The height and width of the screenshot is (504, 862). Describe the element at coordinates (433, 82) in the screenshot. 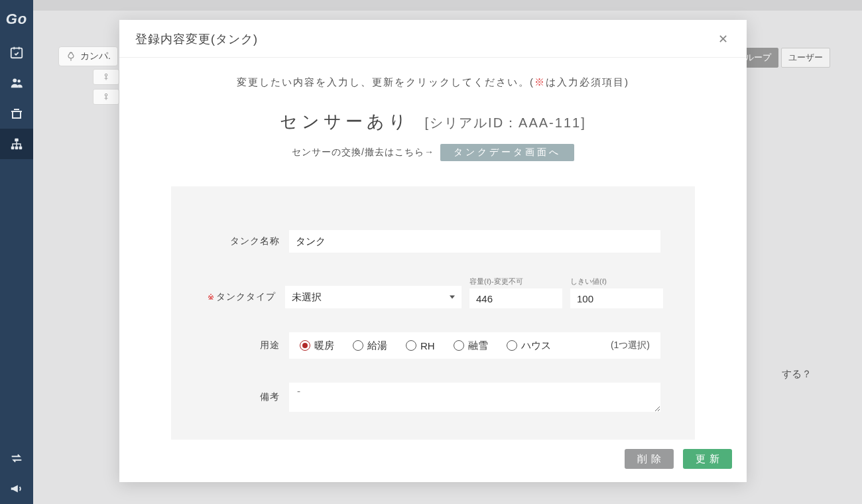

I see `instruction-text: 変更したい内容を入力し、更新をクリックしてください。(※は入力必須項目)` at that location.